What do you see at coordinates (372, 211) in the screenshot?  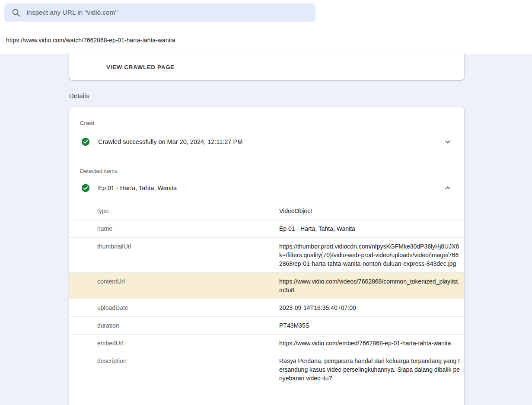 I see `property-value: VideoObject` at bounding box center [372, 211].